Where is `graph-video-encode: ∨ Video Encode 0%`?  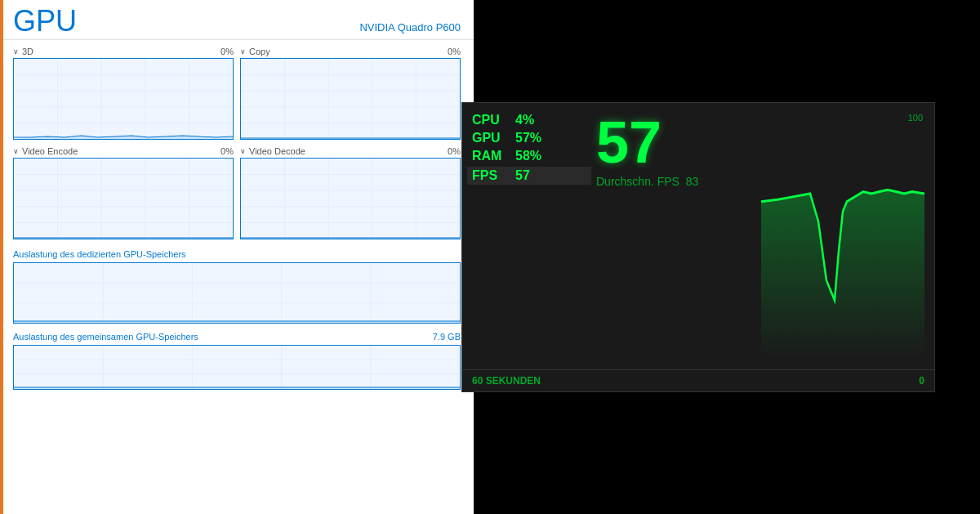 graph-video-encode: ∨ Video Encode 0% is located at coordinates (123, 193).